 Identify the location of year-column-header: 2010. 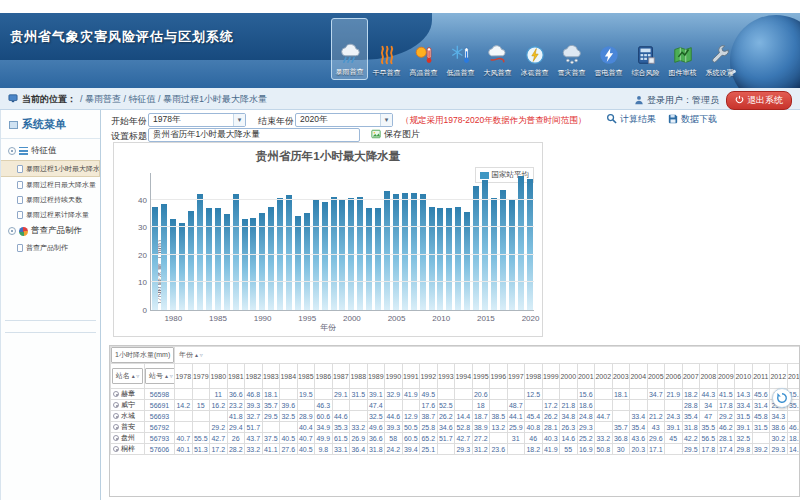
(744, 376).